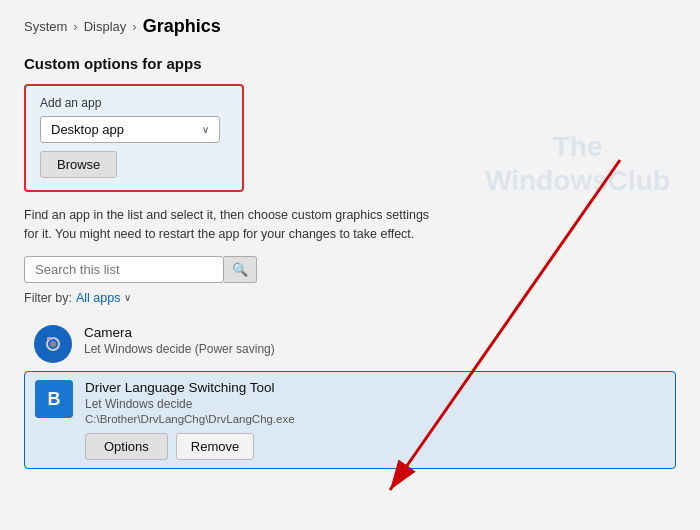 The height and width of the screenshot is (530, 700). Describe the element at coordinates (375, 349) in the screenshot. I see `app-sub-camera: Let Windows decide (Power saving)` at that location.